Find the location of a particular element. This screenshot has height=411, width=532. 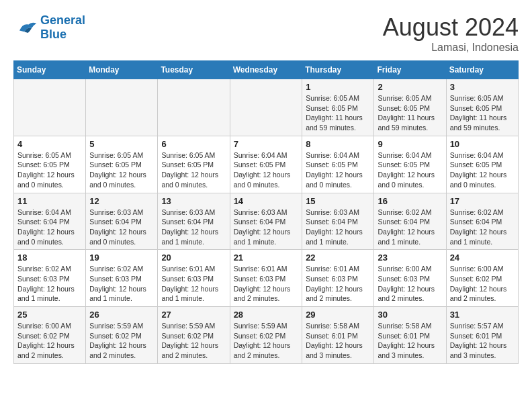

calendar-cell: 14Sunrise: 6:03 AM Sunset: 6:04 PM Dayli… is located at coordinates (266, 222).